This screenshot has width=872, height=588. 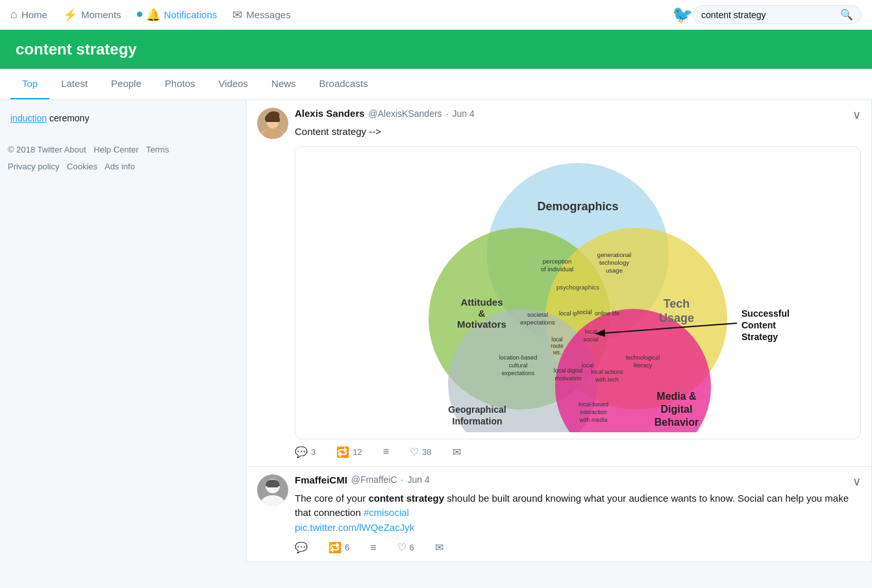 What do you see at coordinates (177, 15) in the screenshot?
I see `notifications-nav-item: 🔔 Notifications` at bounding box center [177, 15].